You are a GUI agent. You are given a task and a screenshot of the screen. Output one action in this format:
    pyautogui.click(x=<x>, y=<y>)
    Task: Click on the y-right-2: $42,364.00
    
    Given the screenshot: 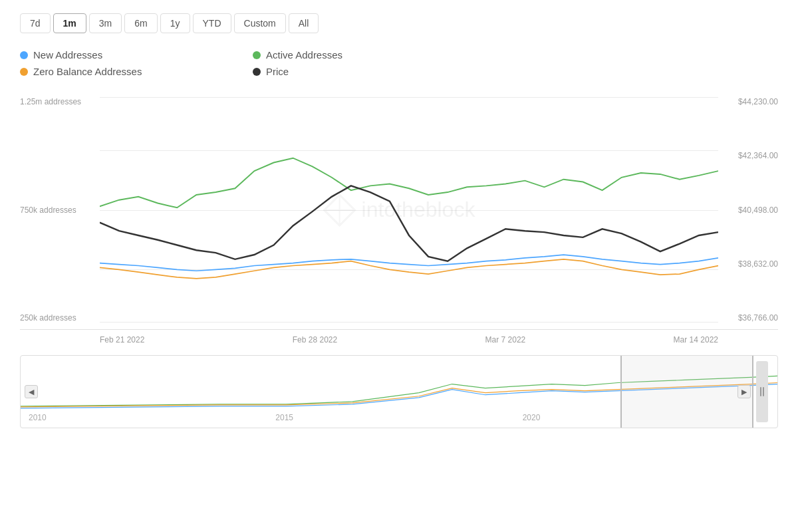 What is the action you would take?
    pyautogui.click(x=745, y=156)
    